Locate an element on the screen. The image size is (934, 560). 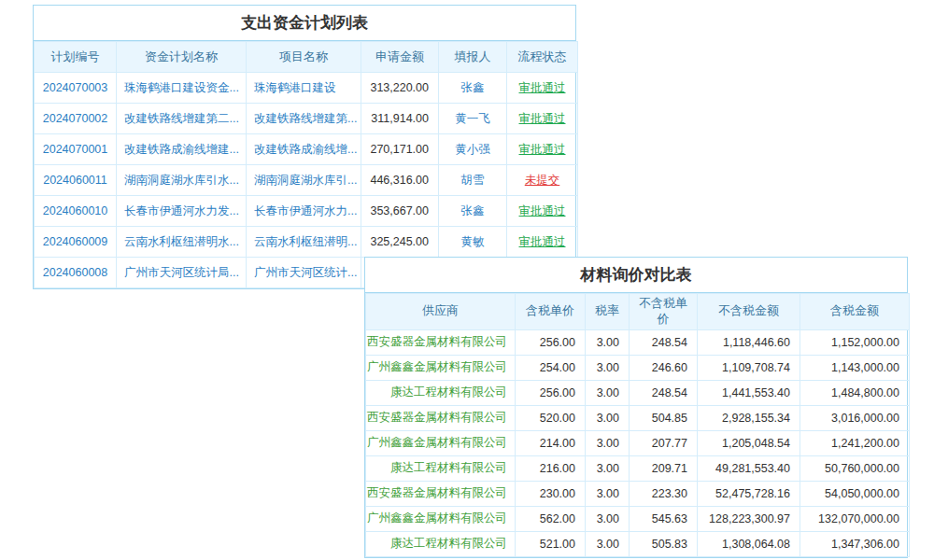
project-name-link: 广州市天河区统计... is located at coordinates (304, 273).